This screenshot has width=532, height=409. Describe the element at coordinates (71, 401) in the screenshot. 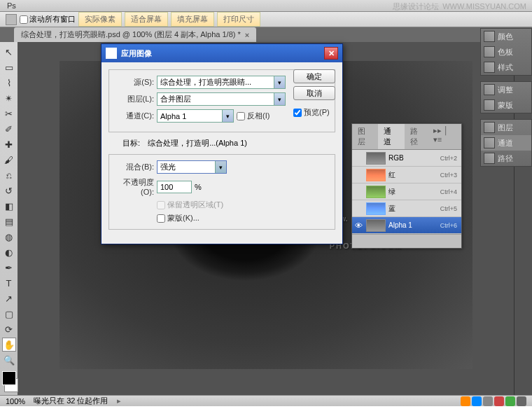

I see `status-hint: 曝光只在 32 位起作用` at that location.